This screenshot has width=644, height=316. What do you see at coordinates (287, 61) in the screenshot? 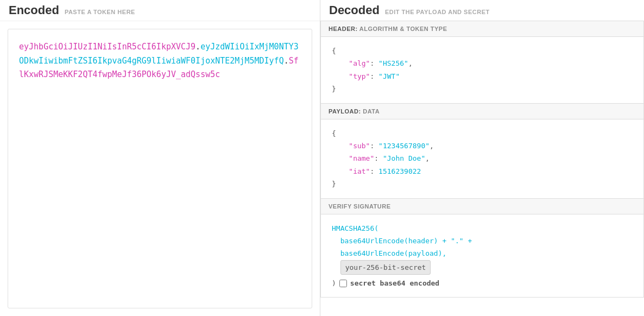
I see `token-dot2: .` at bounding box center [287, 61].